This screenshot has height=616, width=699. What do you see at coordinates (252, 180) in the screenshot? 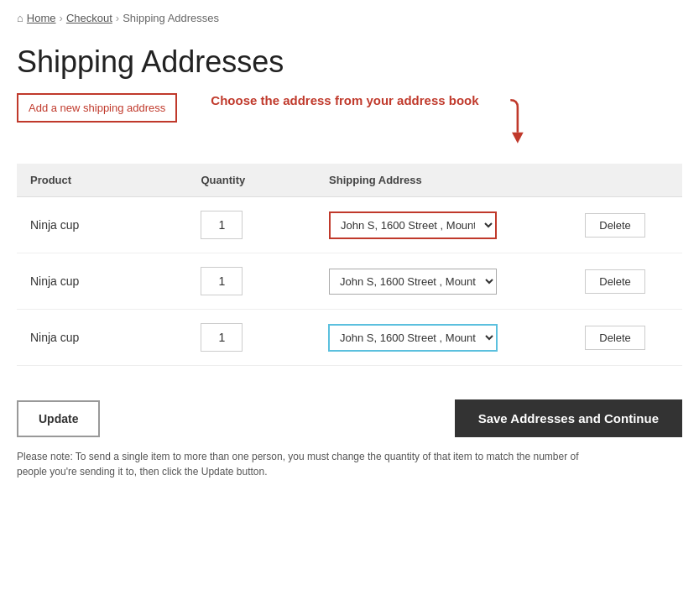
I see `col-header-quantity: Quantity` at bounding box center [252, 180].